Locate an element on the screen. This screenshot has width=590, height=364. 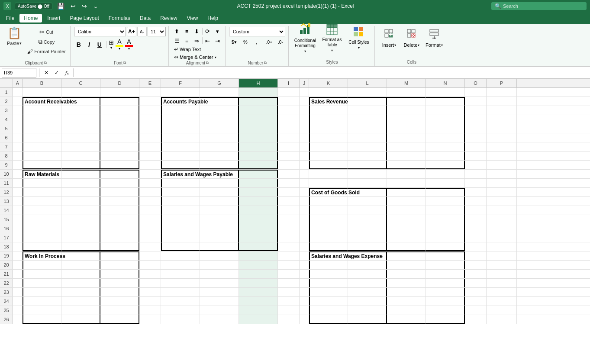
col-header-p: P is located at coordinates (502, 83).